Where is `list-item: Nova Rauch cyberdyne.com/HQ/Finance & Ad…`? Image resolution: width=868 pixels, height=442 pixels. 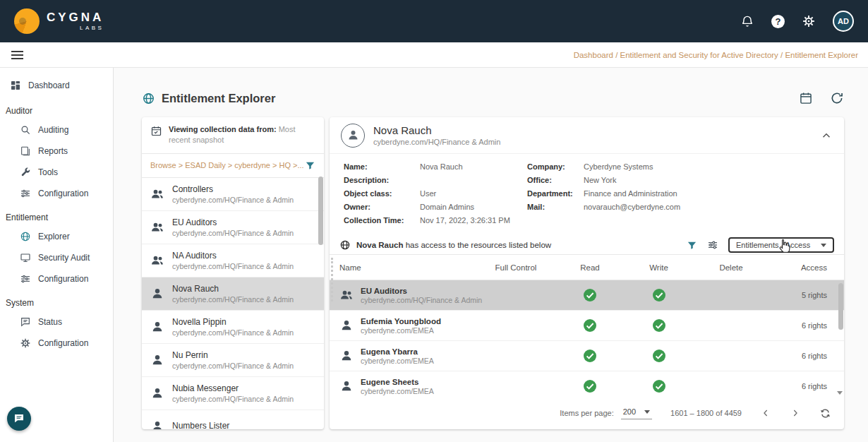
list-item: Nova Rauch cyberdyne.com/HQ/Finance & Ad… is located at coordinates (233, 294).